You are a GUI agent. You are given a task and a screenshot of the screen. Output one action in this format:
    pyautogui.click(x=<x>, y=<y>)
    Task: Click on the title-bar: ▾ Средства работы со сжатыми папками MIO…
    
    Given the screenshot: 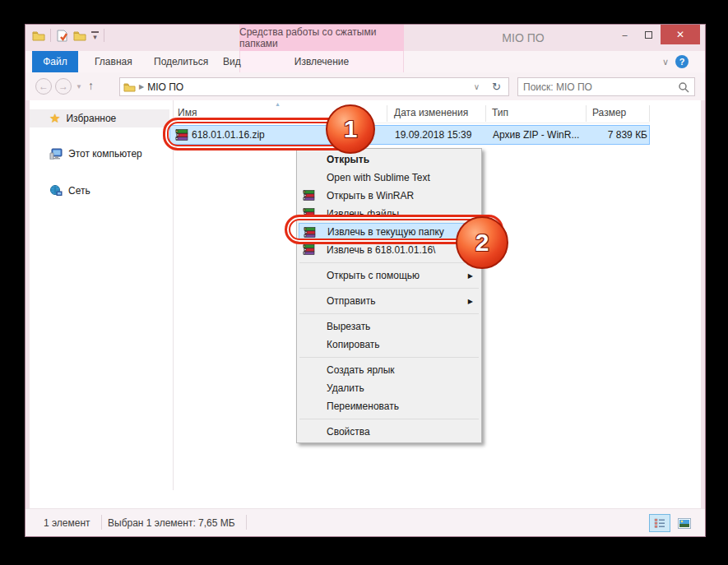 What is the action you would take?
    pyautogui.click(x=365, y=38)
    